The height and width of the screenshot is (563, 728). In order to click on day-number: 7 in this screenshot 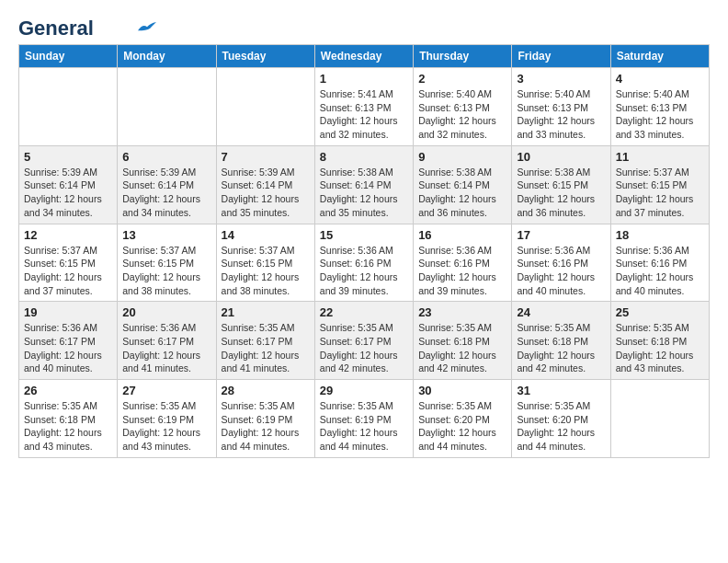, I will do `click(266, 156)`.